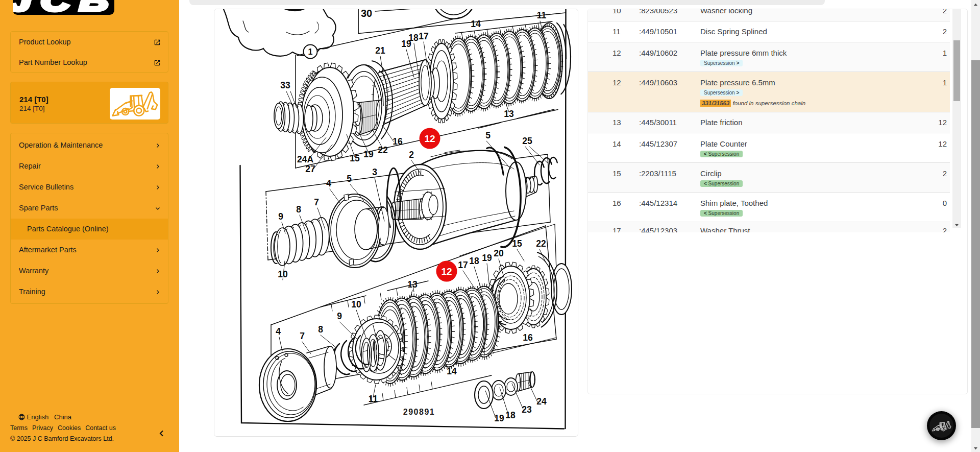 This screenshot has height=452, width=980. I want to click on svg-text: 3, so click(375, 172).